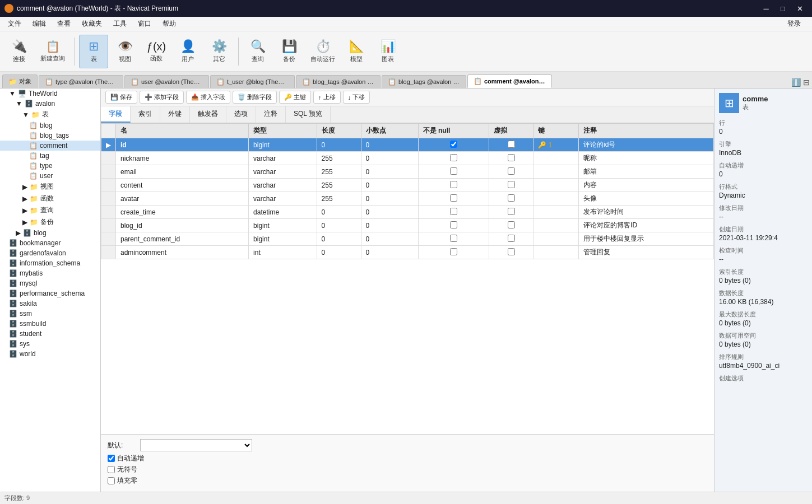 This screenshot has height=504, width=812. What do you see at coordinates (183, 185) in the screenshot?
I see `cell-name: content` at bounding box center [183, 185].